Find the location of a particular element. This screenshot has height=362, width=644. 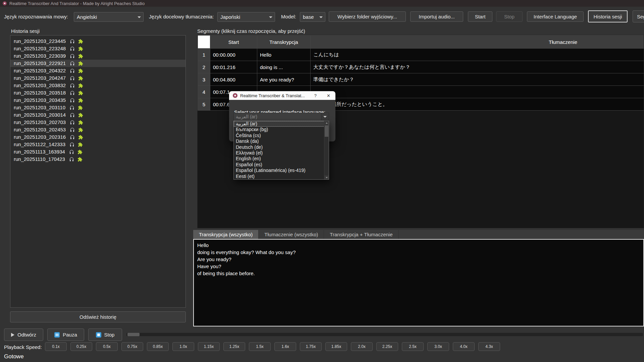

table-corner-cell is located at coordinates (204, 42).